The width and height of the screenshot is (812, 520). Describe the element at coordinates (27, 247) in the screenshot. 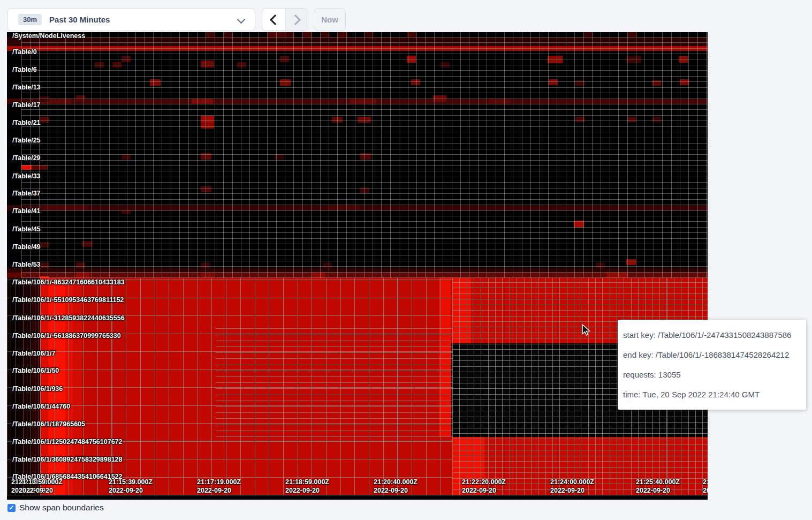

I see `row-label: /Table/49` at that location.